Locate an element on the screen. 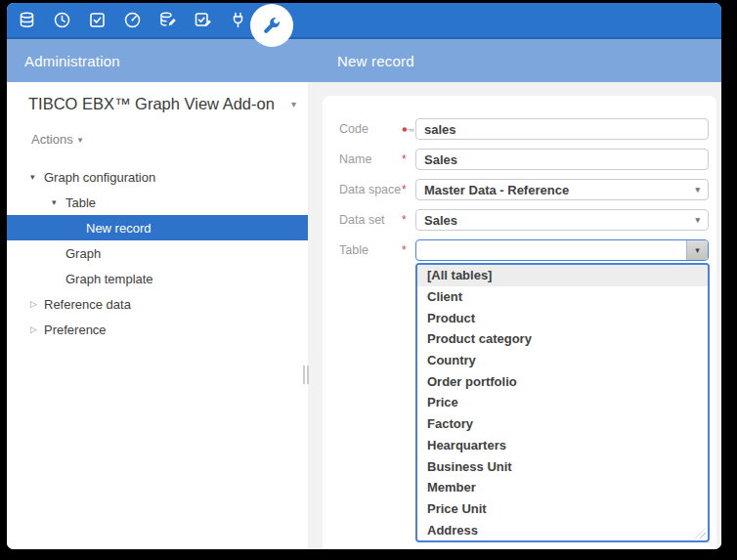 This screenshot has height=560, width=737. form-row-data-set: Data set*Sales▾ is located at coordinates (520, 220).